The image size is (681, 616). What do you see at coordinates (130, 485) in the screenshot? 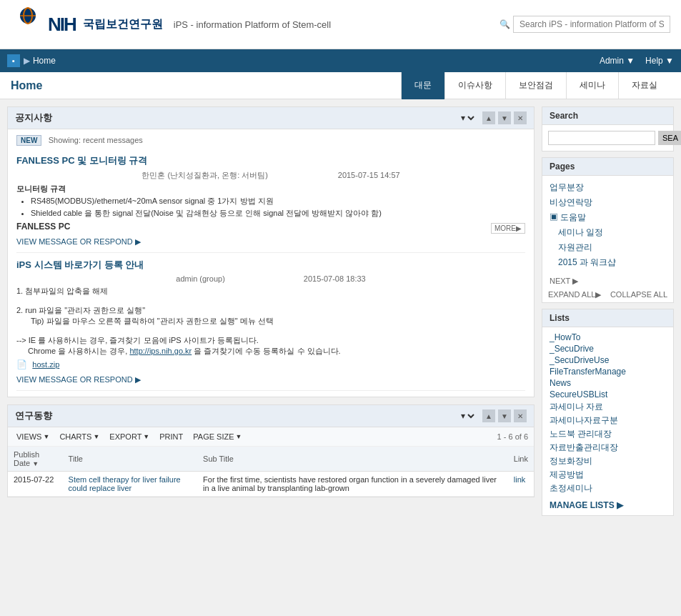
I see `cell-title: Stem cell therapy for liver failure coul…` at bounding box center [130, 485].